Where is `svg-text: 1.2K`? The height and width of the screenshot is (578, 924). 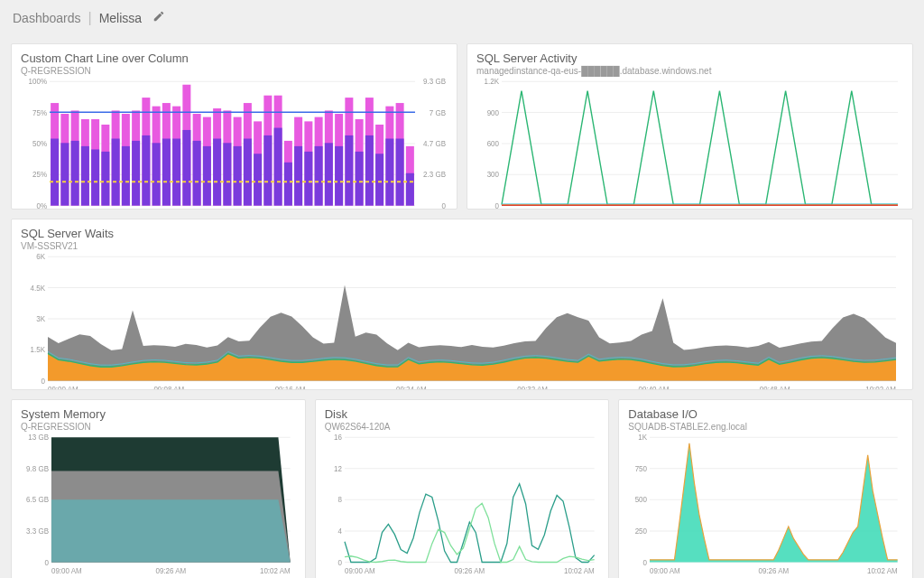
svg-text: 1.2K is located at coordinates (493, 81).